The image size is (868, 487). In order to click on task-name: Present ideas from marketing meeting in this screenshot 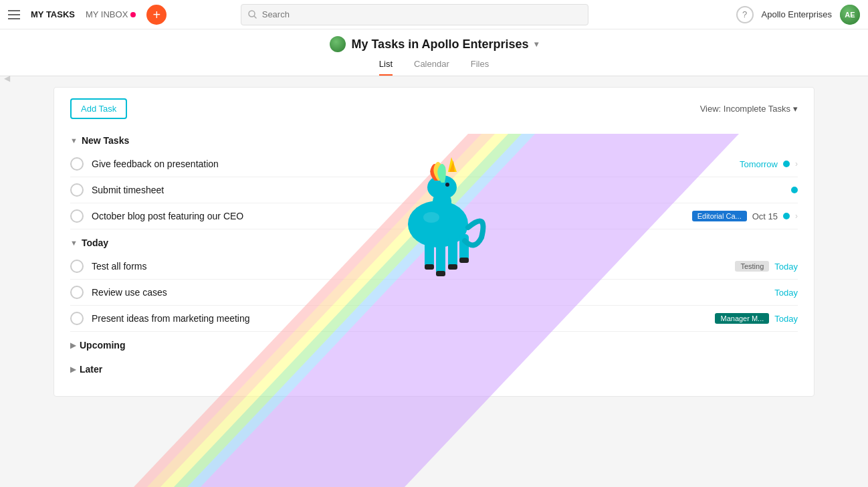, I will do `click(399, 318)`.